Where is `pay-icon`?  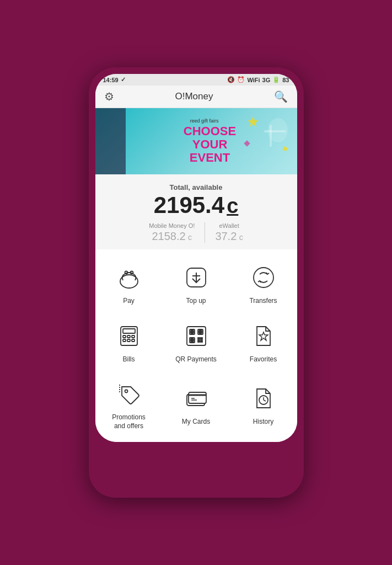
pay-icon is located at coordinates (129, 278).